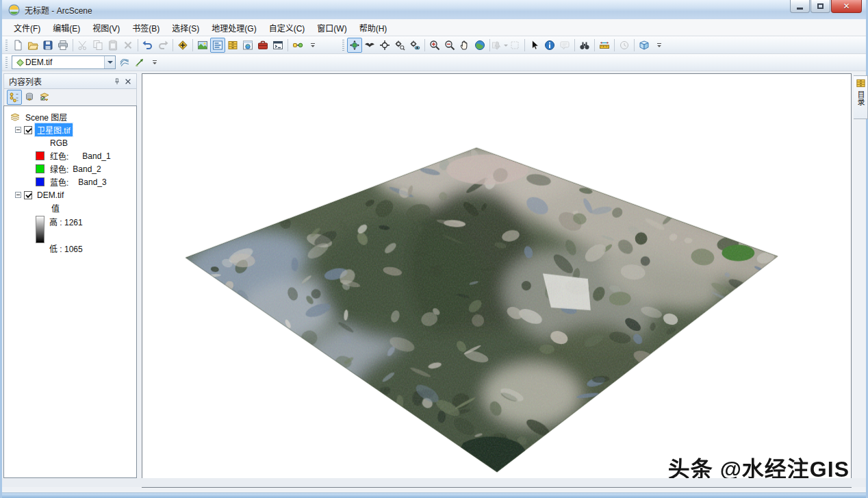  I want to click on analyst-toolbar: DEM.tif, so click(84, 62).